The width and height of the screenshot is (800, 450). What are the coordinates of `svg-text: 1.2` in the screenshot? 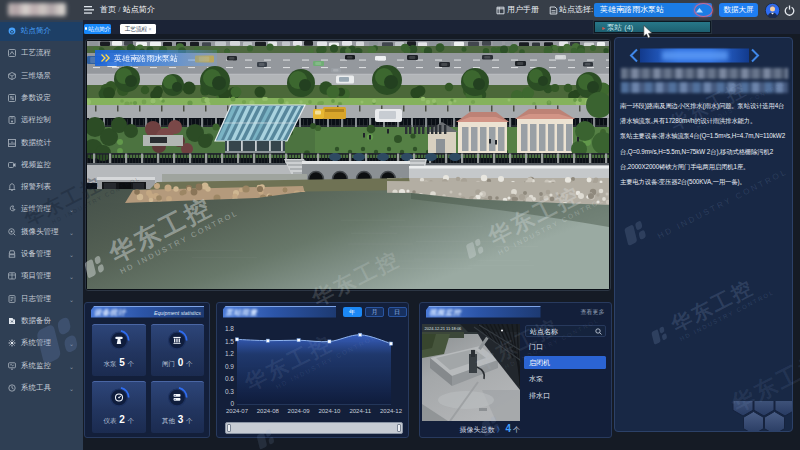 It's located at (228, 354).